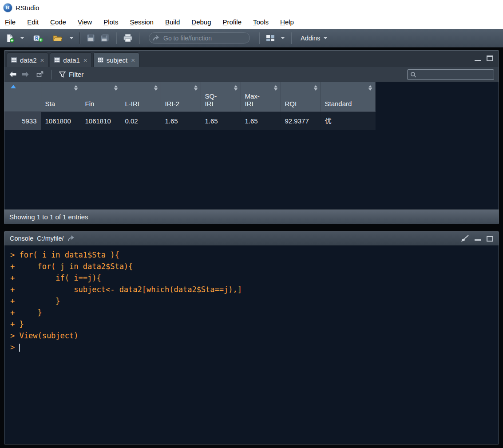 The height and width of the screenshot is (448, 503). I want to click on tab-data2: data2 ×, so click(28, 59).